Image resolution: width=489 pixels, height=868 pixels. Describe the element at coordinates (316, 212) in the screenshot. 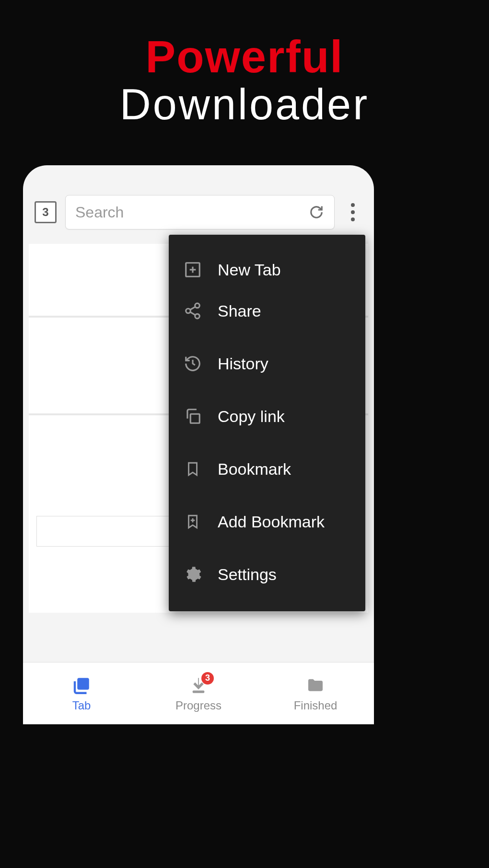

I see `refresh-icon` at that location.